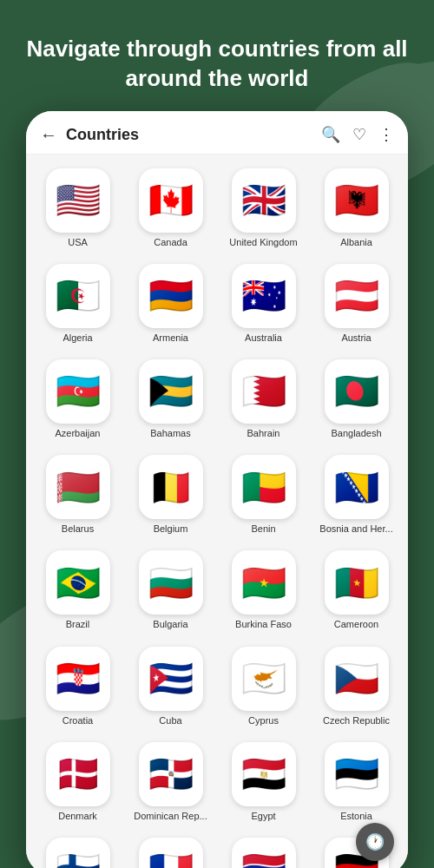 The width and height of the screenshot is (434, 868). Describe the element at coordinates (78, 625) in the screenshot. I see `country-name: Brazil` at that location.